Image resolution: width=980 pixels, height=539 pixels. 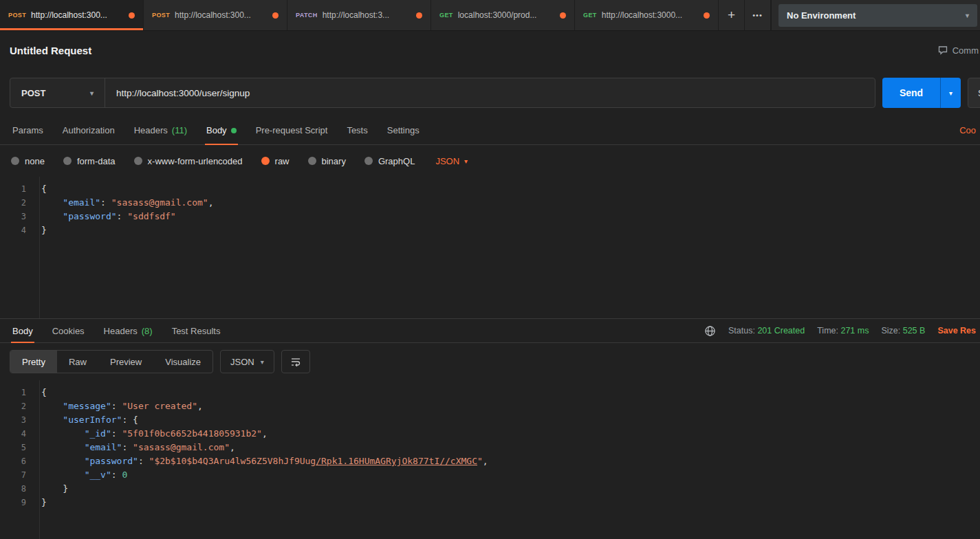 I want to click on tab-title: http://localhost:3000..., so click(x=651, y=15).